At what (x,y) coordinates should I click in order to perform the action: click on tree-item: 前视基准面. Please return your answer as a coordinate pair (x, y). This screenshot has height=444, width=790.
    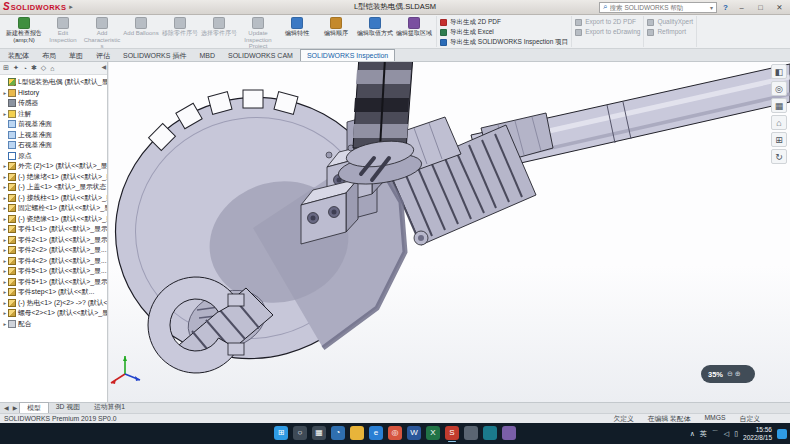
    Looking at the image, I should click on (54, 124).